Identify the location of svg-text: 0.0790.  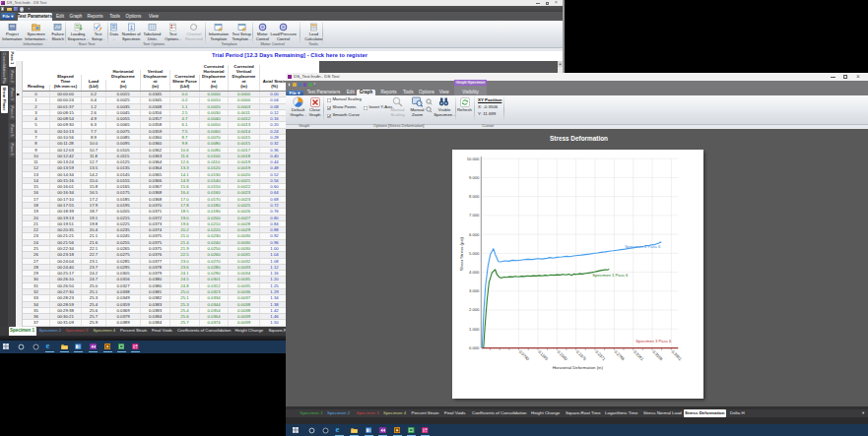
(524, 356).